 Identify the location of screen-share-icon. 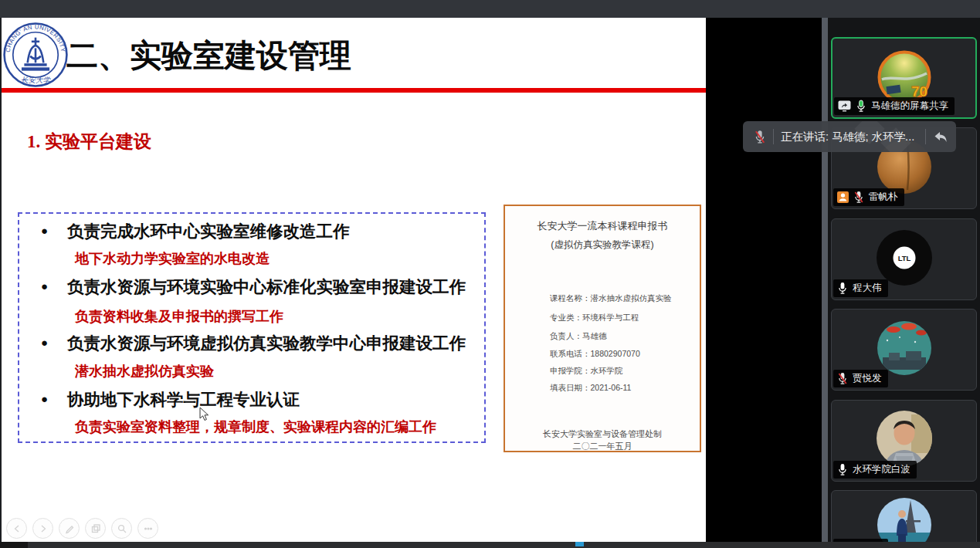
(845, 107).